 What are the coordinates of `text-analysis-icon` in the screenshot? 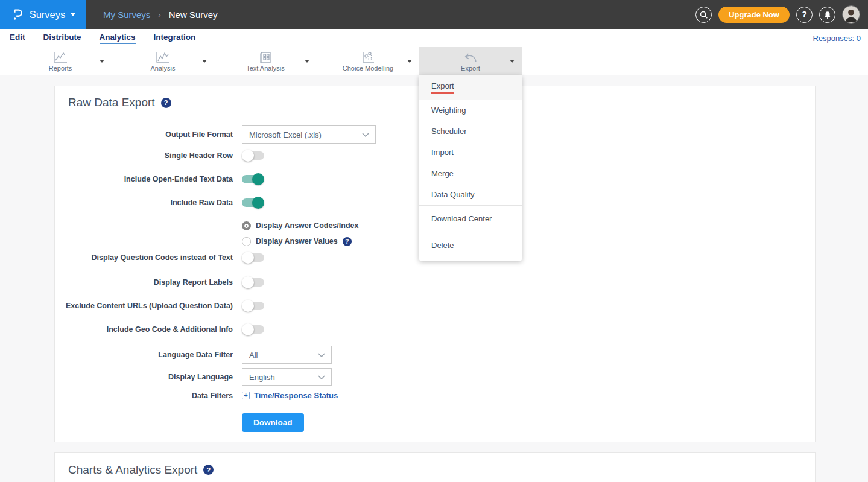 It's located at (265, 57).